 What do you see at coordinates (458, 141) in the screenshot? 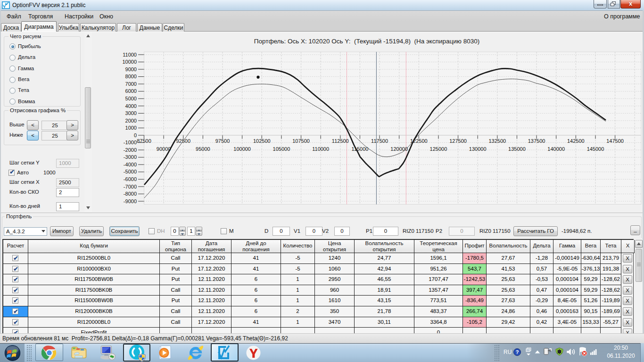
I see `svg-text: 127500` at bounding box center [458, 141].